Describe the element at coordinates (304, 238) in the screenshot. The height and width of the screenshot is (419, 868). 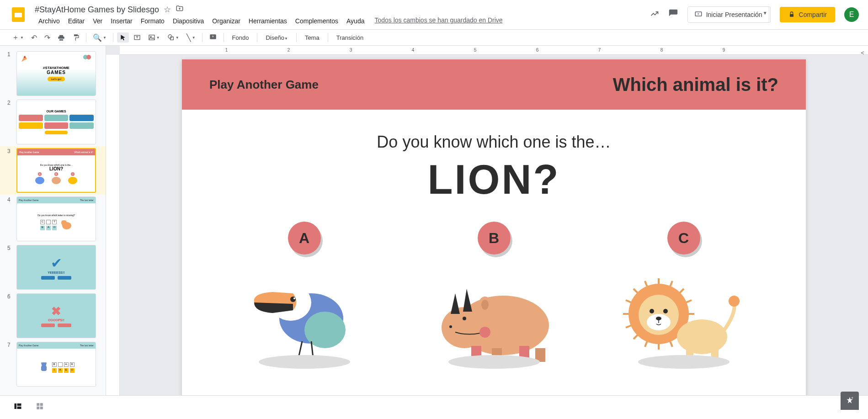
I see `option-a-button: A` at that location.